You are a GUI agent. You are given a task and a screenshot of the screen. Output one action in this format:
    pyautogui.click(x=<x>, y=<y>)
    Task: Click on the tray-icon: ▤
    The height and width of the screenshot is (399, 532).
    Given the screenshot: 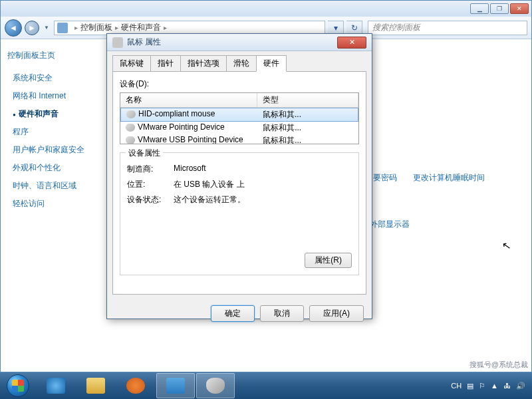 What is the action you would take?
    pyautogui.click(x=470, y=386)
    